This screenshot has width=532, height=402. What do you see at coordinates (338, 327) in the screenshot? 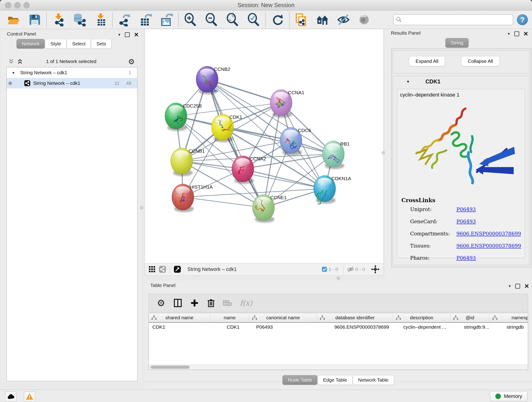
I see `table-row: CDK1CDK1P064939606.ENSP00000378699cyclin…` at bounding box center [338, 327].